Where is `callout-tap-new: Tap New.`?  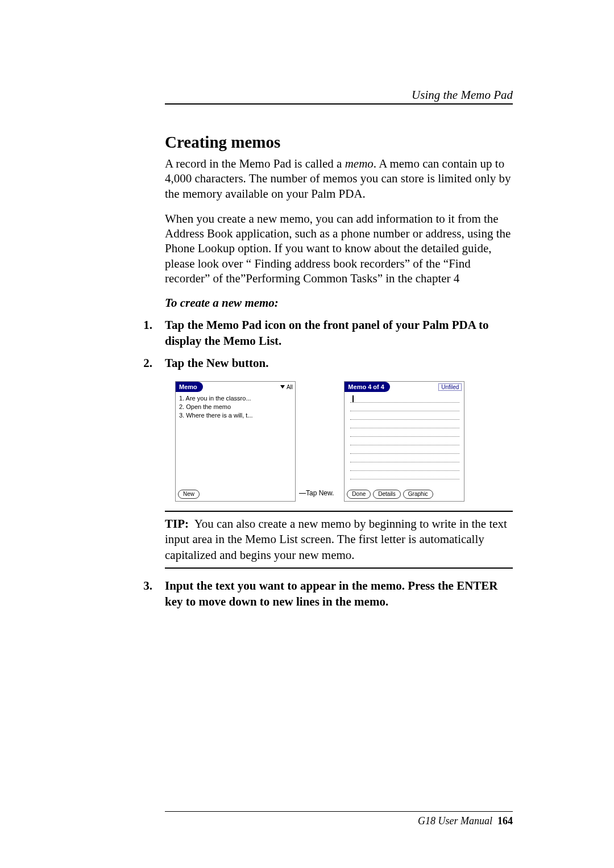 callout-tap-new: Tap New. is located at coordinates (320, 493).